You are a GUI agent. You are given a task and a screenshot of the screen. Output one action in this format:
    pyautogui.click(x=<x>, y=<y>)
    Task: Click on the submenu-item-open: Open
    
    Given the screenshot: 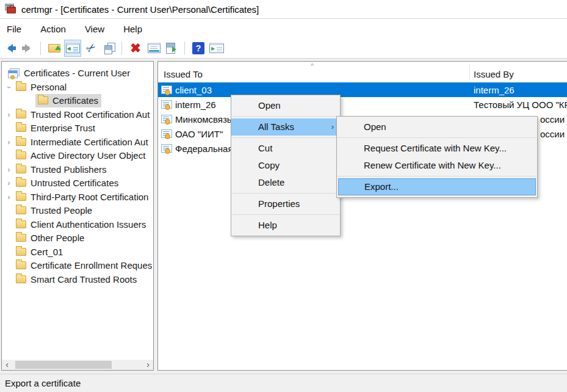 What is the action you would take?
    pyautogui.click(x=437, y=127)
    